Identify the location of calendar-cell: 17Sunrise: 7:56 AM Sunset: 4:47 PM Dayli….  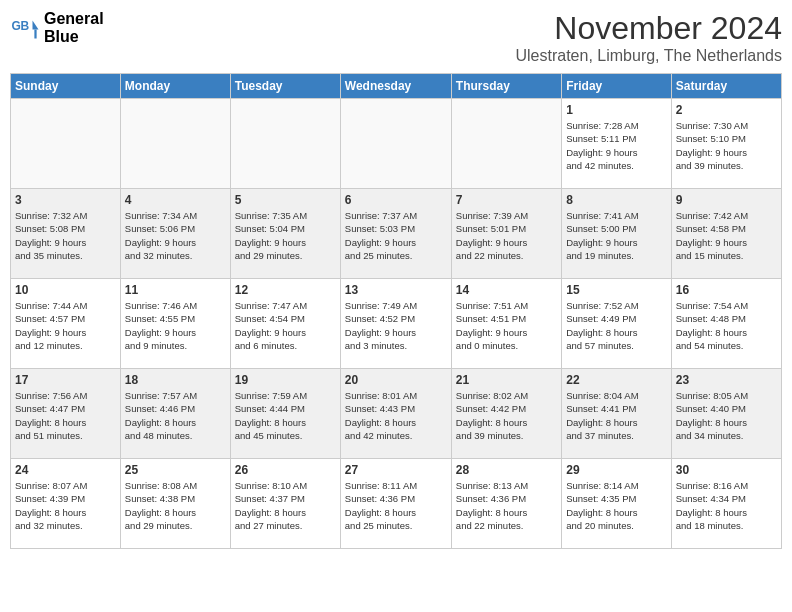
(66, 414).